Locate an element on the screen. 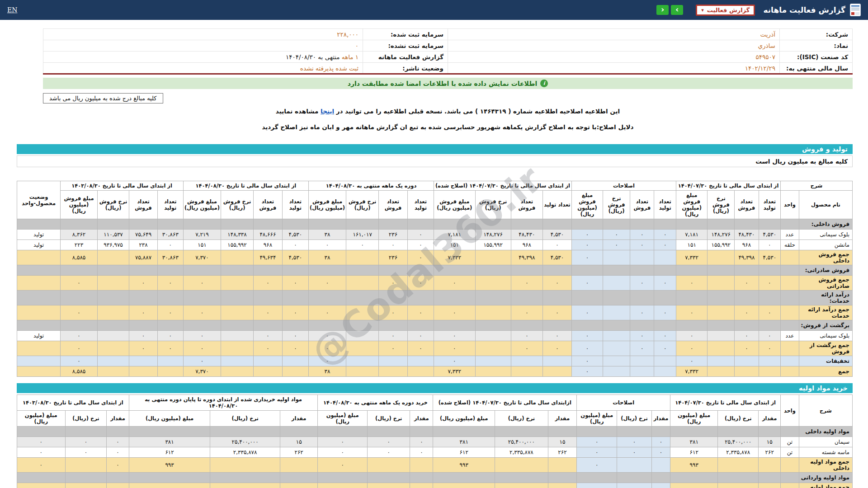 This screenshot has height=488, width=868. info-row: کد صنعت (ISIC):۵۴۹۵۰۷گزارش فعالیت ماهانه… is located at coordinates (448, 57).